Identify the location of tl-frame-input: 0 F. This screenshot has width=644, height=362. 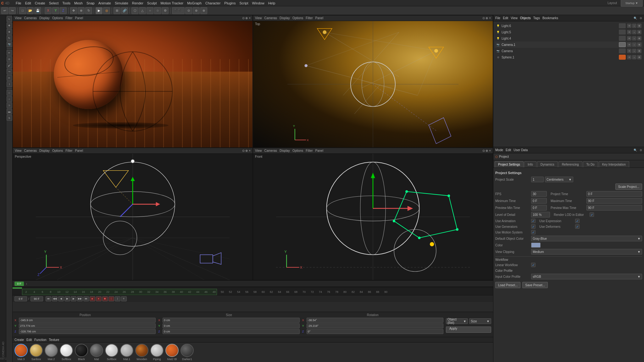
(21, 299).